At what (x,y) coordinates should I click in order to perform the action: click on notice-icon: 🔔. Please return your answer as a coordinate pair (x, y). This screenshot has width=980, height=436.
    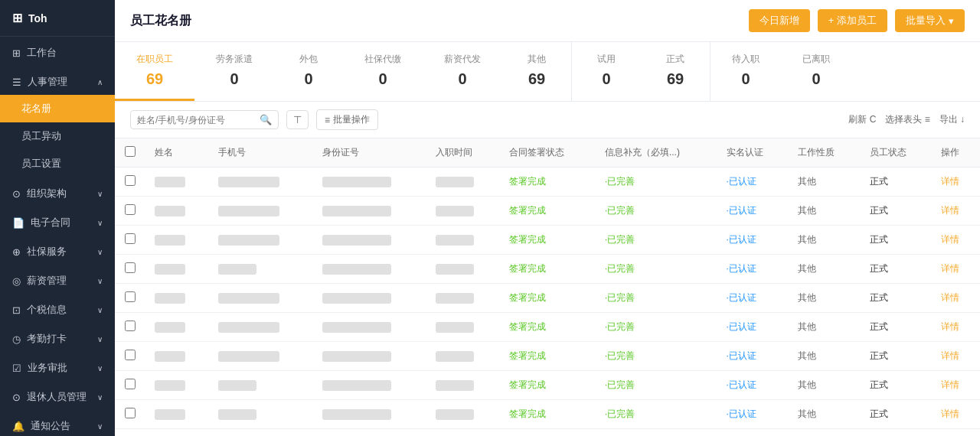
    Looking at the image, I should click on (18, 427).